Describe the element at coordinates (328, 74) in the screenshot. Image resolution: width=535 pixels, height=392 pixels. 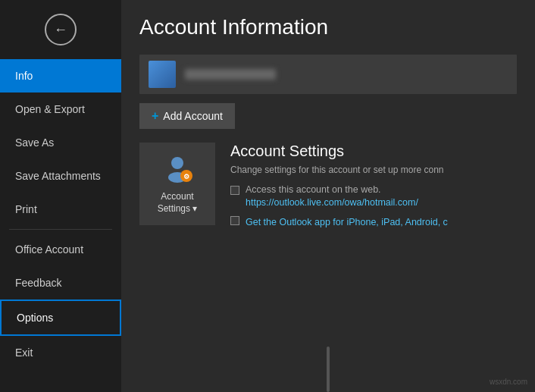
I see `account-bar` at that location.